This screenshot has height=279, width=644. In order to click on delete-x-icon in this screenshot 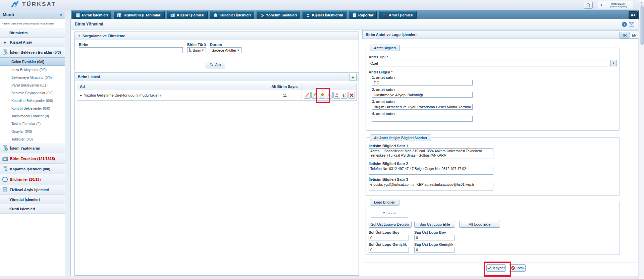, I will do `click(352, 95)`.